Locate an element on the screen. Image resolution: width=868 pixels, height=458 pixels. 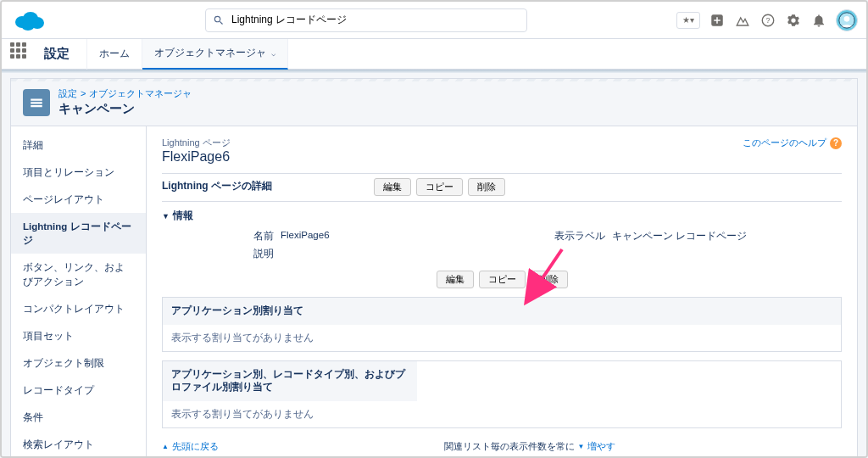
tab-object-manager: オブジェクトマネージャ⌵ is located at coordinates (215, 54).